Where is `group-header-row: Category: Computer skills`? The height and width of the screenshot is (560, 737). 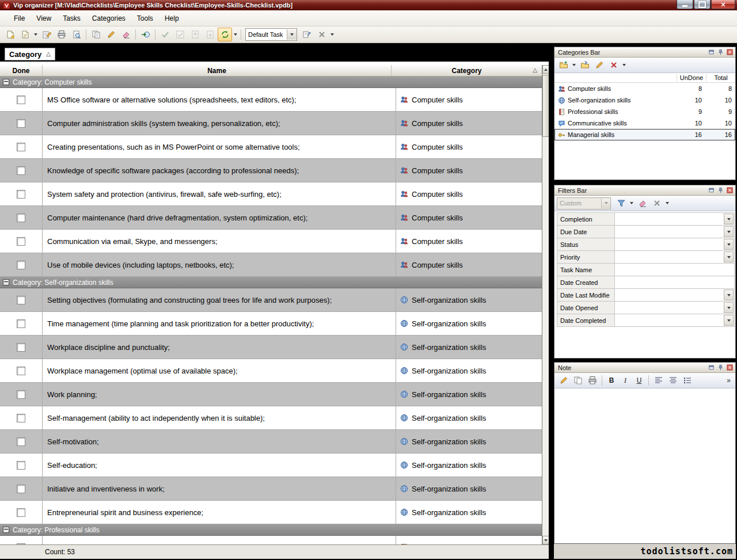 group-header-row: Category: Computer skills is located at coordinates (271, 82).